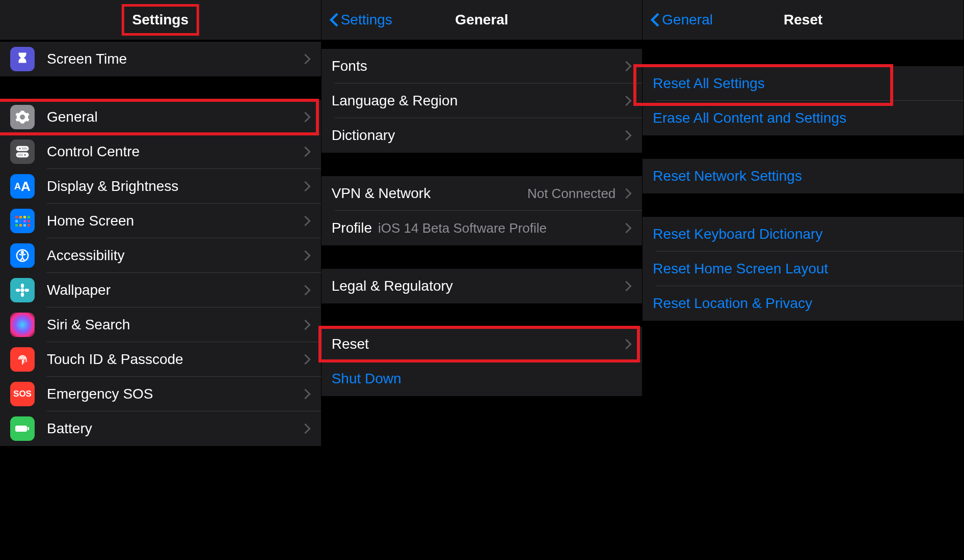 This screenshot has width=964, height=560. Describe the element at coordinates (160, 186) in the screenshot. I see `row-display-brightness: AA Display & Brightness` at that location.